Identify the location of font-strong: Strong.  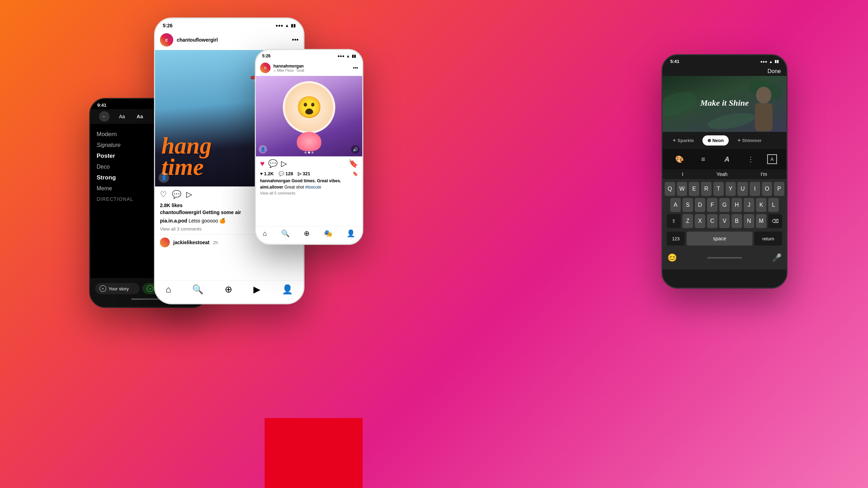
(106, 178).